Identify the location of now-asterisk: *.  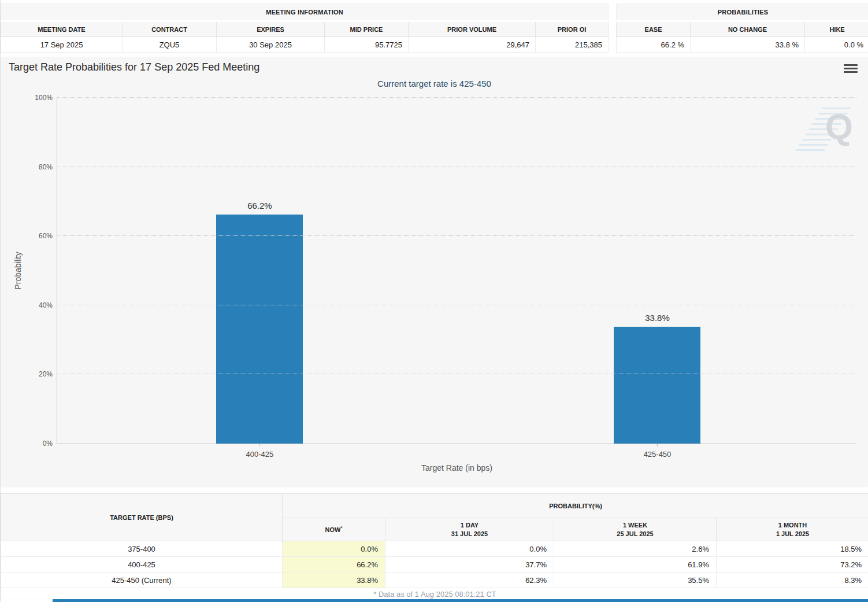
(341, 527).